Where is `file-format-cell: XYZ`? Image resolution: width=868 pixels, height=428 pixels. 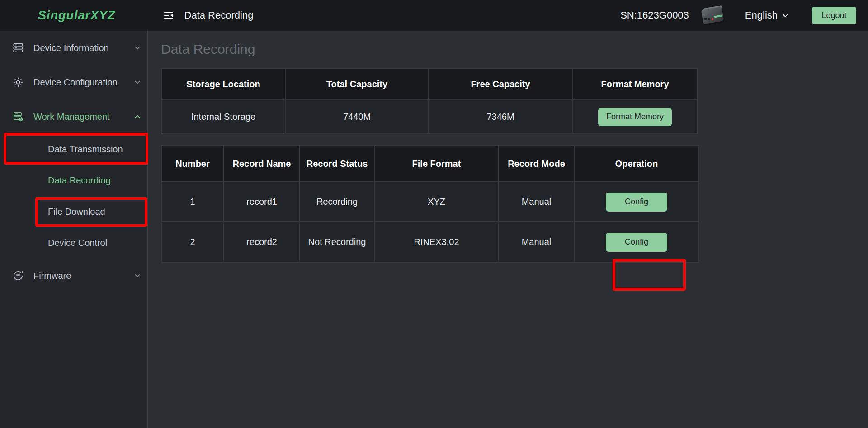 file-format-cell: XYZ is located at coordinates (437, 202).